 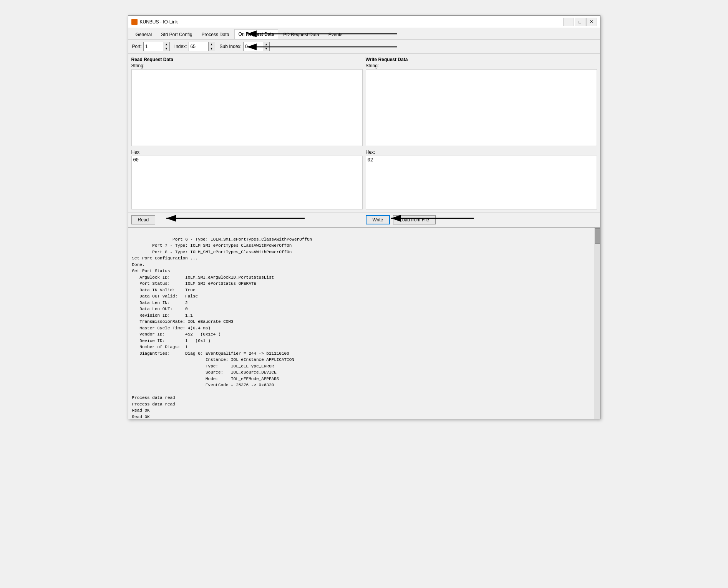 I want to click on write-hex-section: Hex: 02, so click(x=481, y=179).